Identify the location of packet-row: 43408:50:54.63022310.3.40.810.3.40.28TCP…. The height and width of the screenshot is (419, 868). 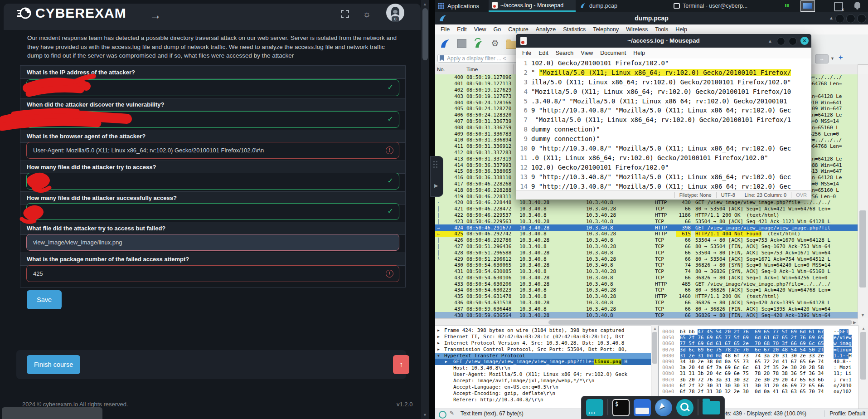
(646, 290).